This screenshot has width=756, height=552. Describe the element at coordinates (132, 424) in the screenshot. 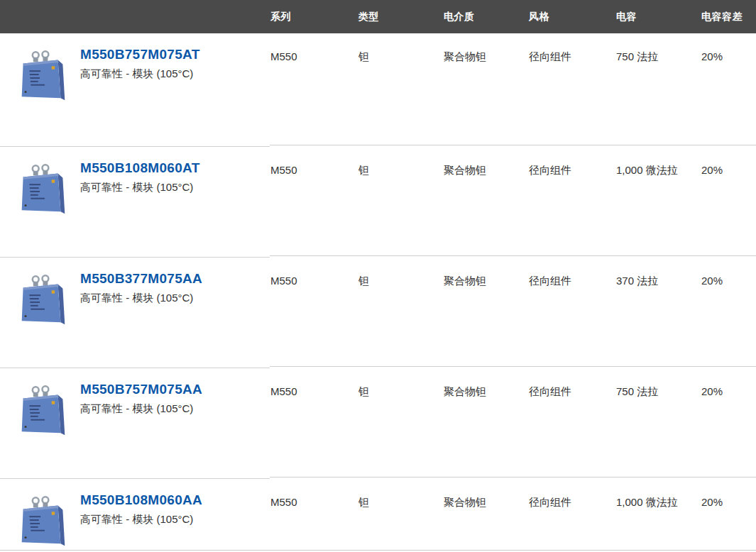

I see `product-cell: M550B757M075AA 高可靠性 - 模块 (105°C)` at that location.